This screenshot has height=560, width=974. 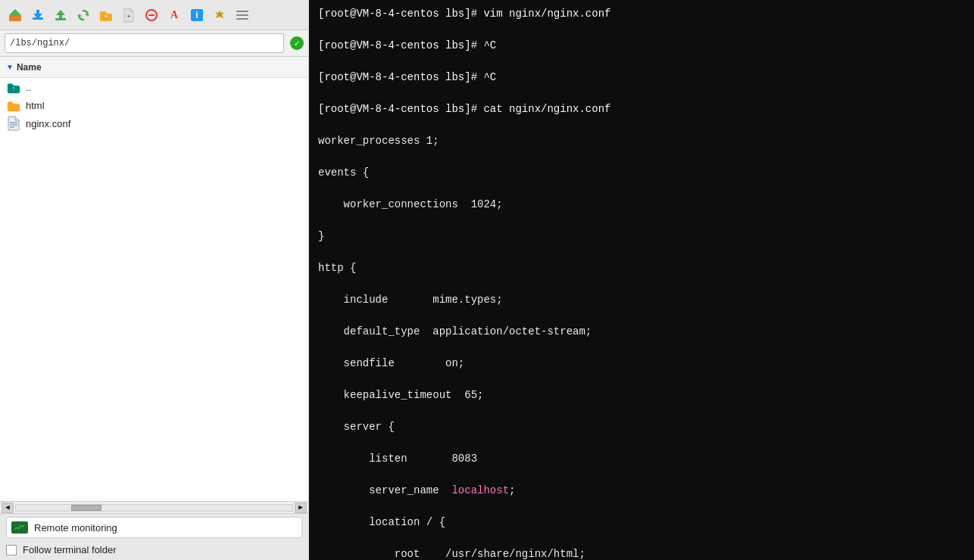 I want to click on follow-terminal-row: Follow terminal folder, so click(x=155, y=549).